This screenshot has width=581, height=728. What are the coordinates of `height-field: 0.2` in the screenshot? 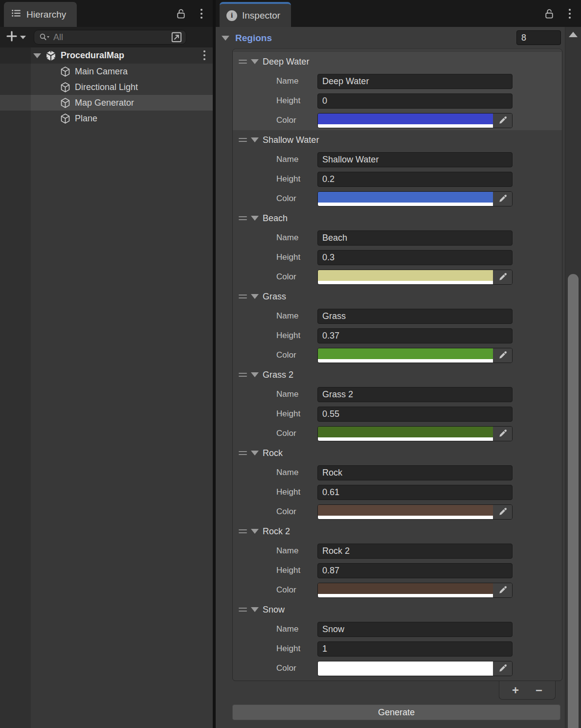 It's located at (415, 179).